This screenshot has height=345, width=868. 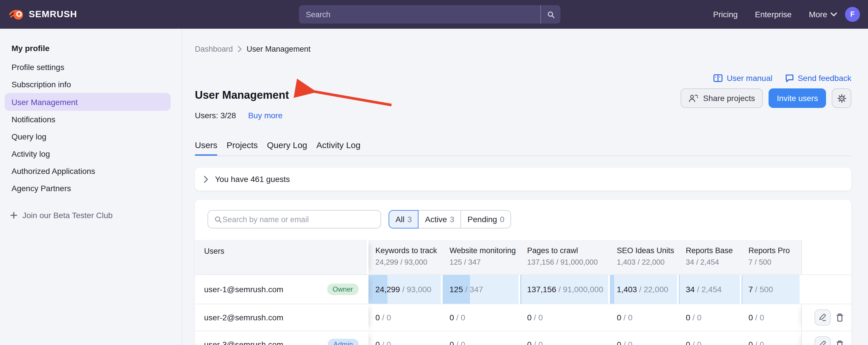 I want to click on sidebar-heading: My profile, so click(x=96, y=48).